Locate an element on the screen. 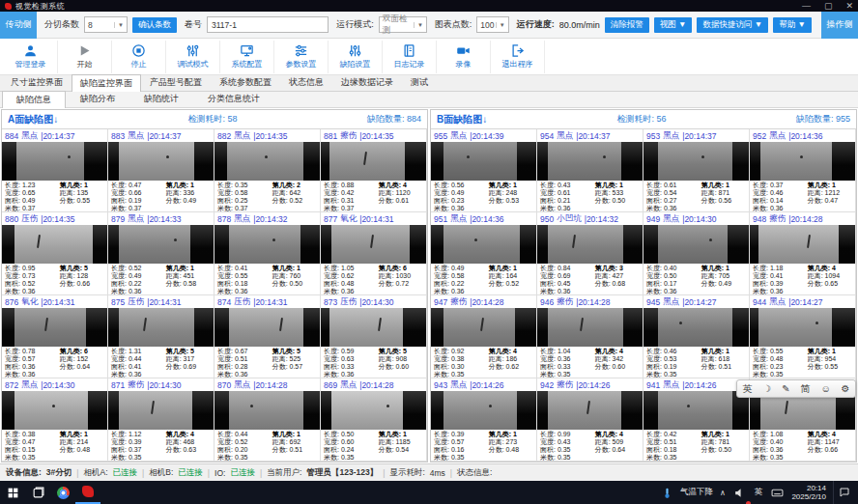  action-stop-button: 停止 is located at coordinates (139, 57).